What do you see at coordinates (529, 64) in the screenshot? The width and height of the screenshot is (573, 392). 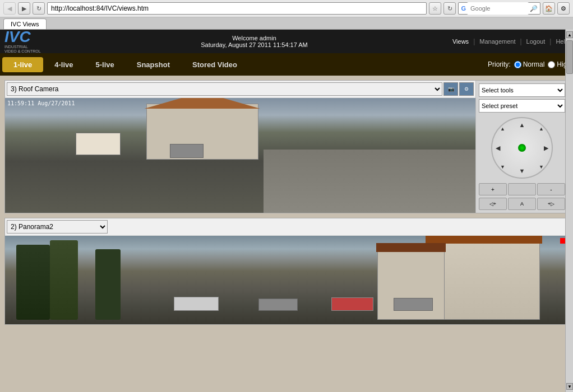 I see `priority-normal-label: Normal` at bounding box center [529, 64].